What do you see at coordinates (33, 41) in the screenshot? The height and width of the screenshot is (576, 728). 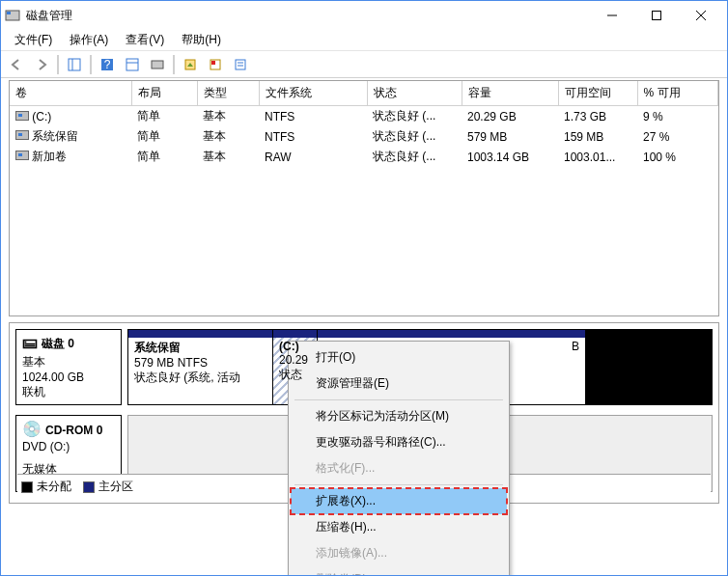 I see `menu-file: 文件(F)` at bounding box center [33, 41].